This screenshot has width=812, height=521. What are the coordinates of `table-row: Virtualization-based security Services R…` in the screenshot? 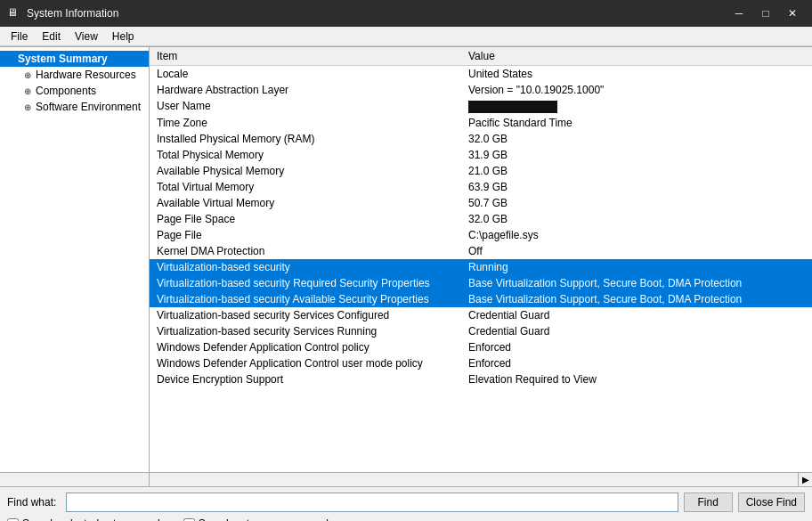 It's located at (481, 331).